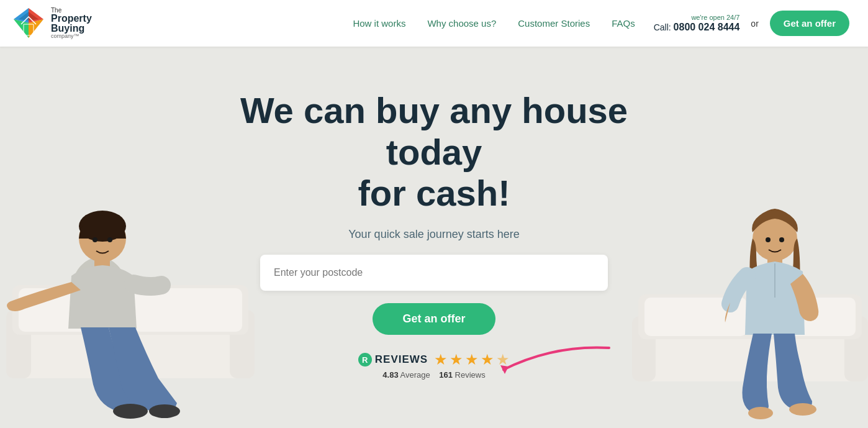  I want to click on phone-number: 0800 024 8444, so click(707, 27).